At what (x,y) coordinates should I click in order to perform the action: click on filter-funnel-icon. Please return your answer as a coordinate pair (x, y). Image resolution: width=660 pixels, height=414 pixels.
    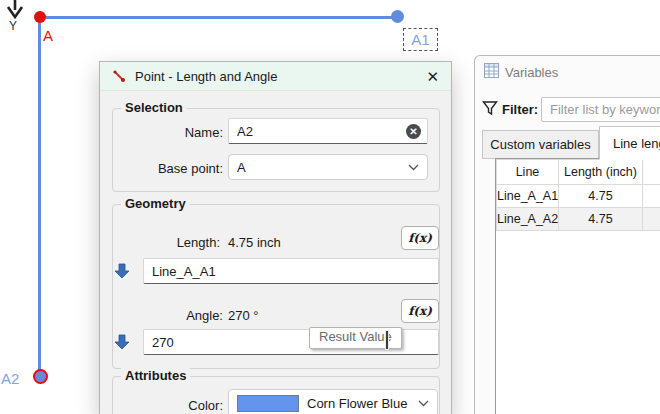
    Looking at the image, I should click on (490, 108).